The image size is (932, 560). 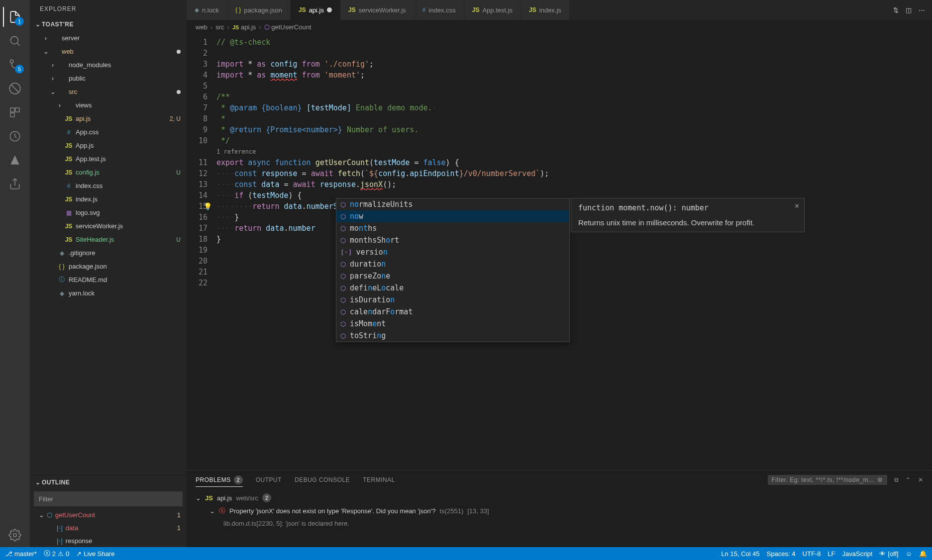 I want to click on tree-item-index-css: #index.css, so click(x=108, y=186).